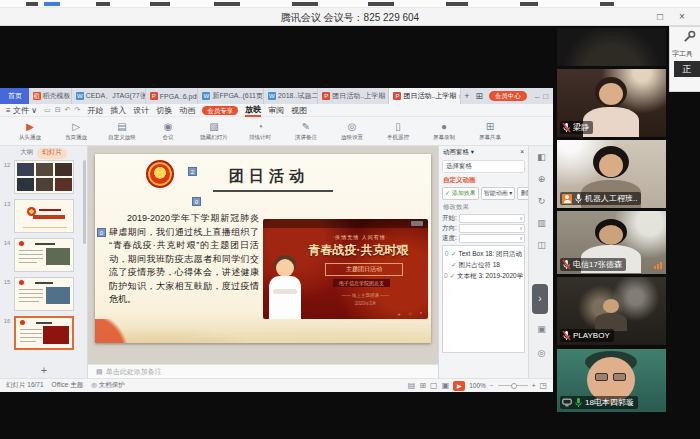 The height and width of the screenshot is (439, 700). Describe the element at coordinates (253, 110) in the screenshot. I see `ribbon-tab-slideshow: 放映` at that location.